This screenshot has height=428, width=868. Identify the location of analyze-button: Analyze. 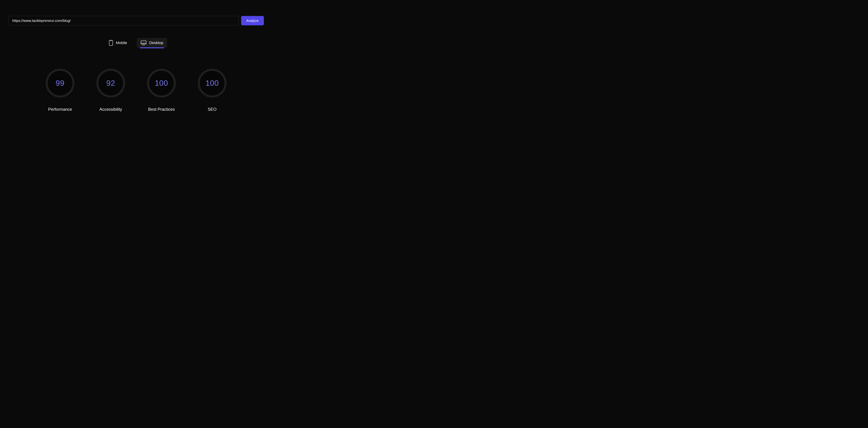
(253, 21).